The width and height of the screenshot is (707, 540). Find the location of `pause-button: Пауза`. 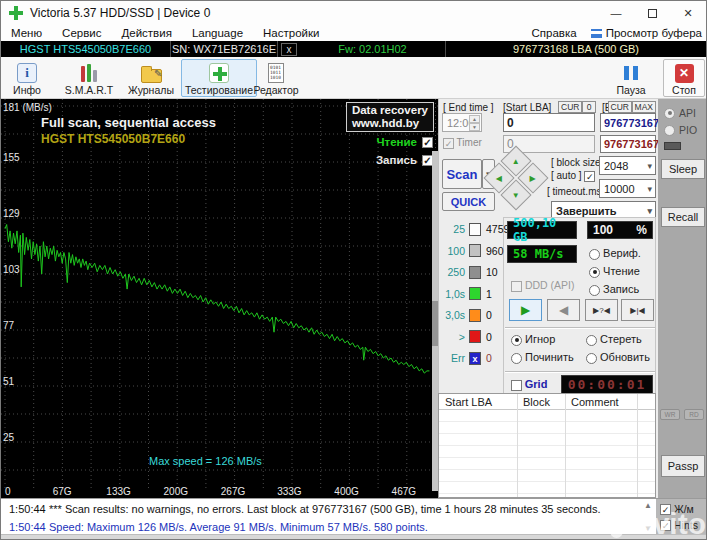

pause-button: Пауза is located at coordinates (631, 78).